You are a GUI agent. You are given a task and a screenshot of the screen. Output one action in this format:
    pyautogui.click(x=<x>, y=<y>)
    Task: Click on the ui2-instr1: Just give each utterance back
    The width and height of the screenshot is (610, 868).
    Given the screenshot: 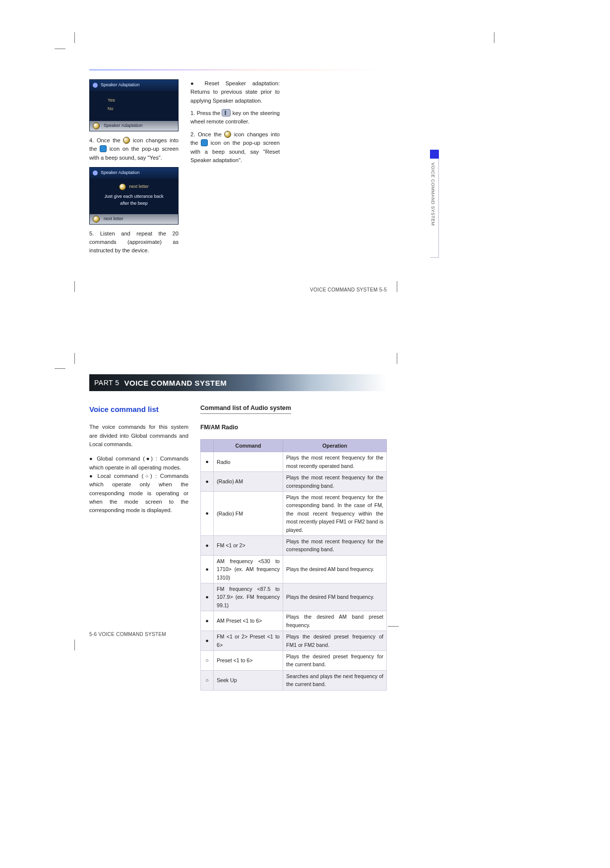 What is the action you would take?
    pyautogui.click(x=134, y=197)
    